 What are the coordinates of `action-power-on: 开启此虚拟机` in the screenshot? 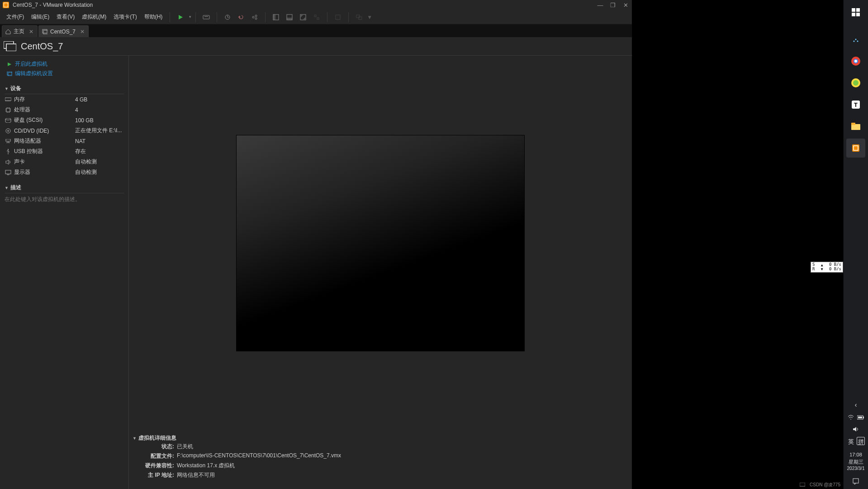 It's located at (64, 64).